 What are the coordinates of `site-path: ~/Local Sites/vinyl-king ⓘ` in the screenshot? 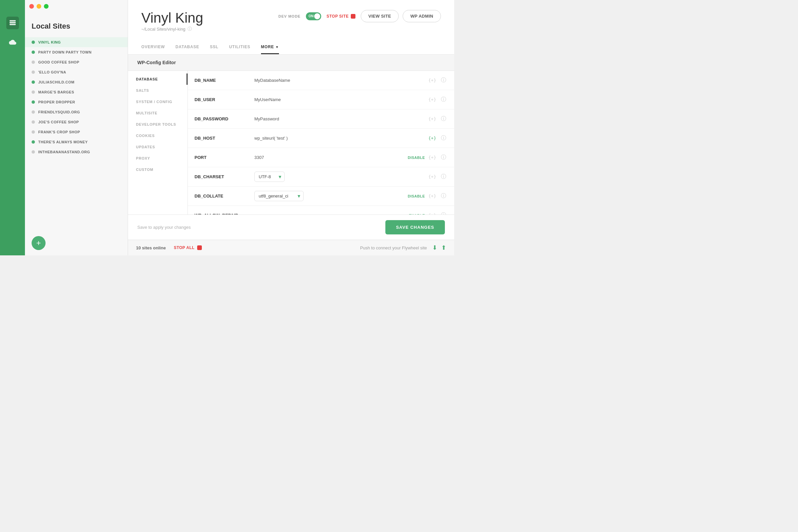 It's located at (172, 29).